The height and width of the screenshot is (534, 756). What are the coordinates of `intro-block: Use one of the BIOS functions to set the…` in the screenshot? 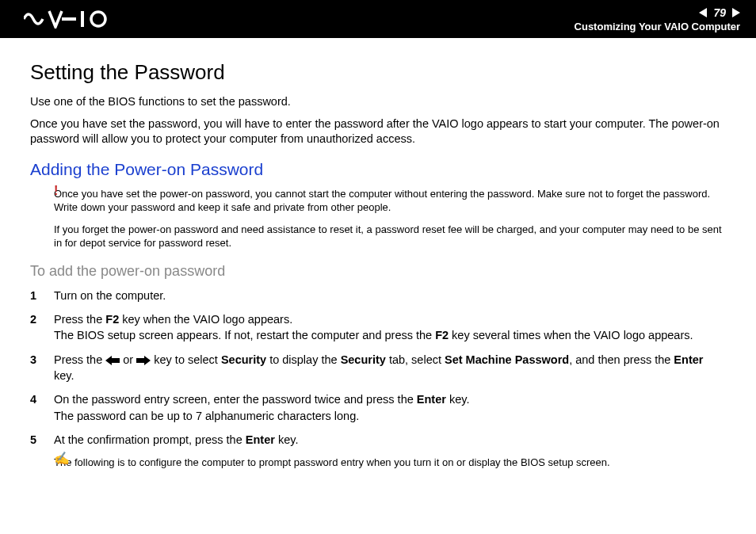 It's located at (378, 120).